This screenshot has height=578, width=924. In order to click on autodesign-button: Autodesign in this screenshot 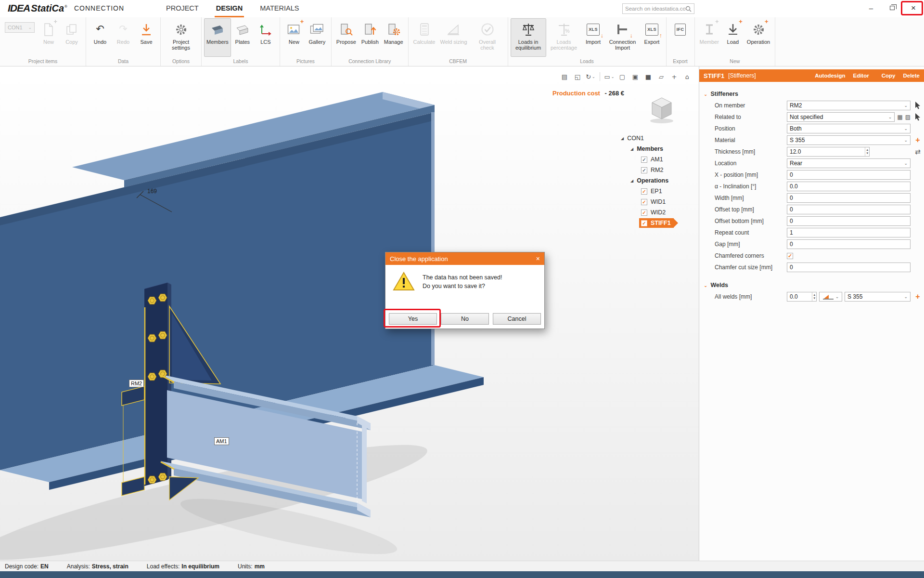, I will do `click(830, 76)`.